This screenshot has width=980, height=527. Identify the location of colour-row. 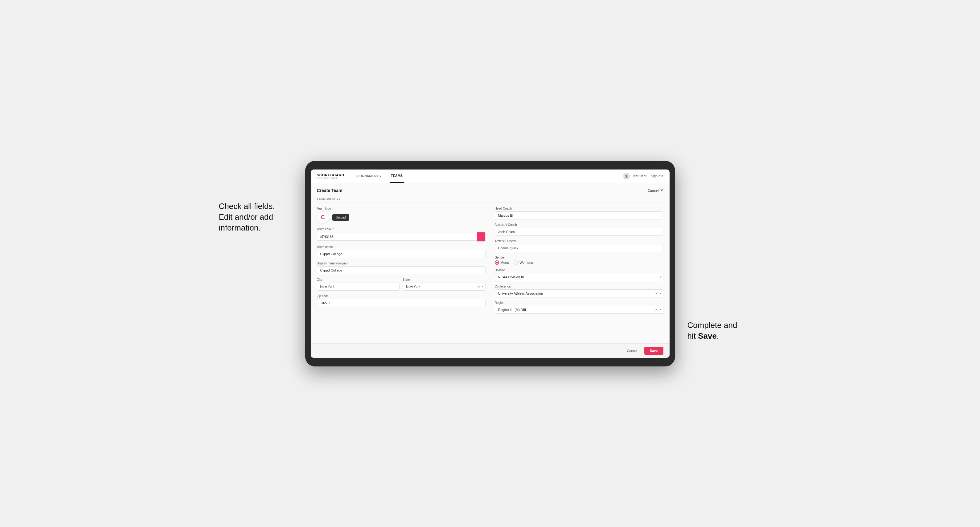
(401, 237).